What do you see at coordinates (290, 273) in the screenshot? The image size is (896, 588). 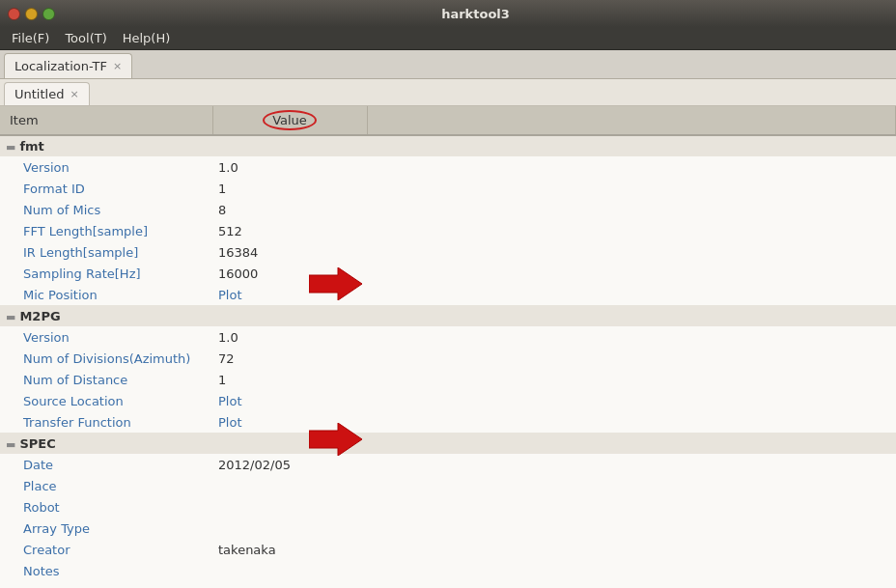 I see `value-cell: 16000` at bounding box center [290, 273].